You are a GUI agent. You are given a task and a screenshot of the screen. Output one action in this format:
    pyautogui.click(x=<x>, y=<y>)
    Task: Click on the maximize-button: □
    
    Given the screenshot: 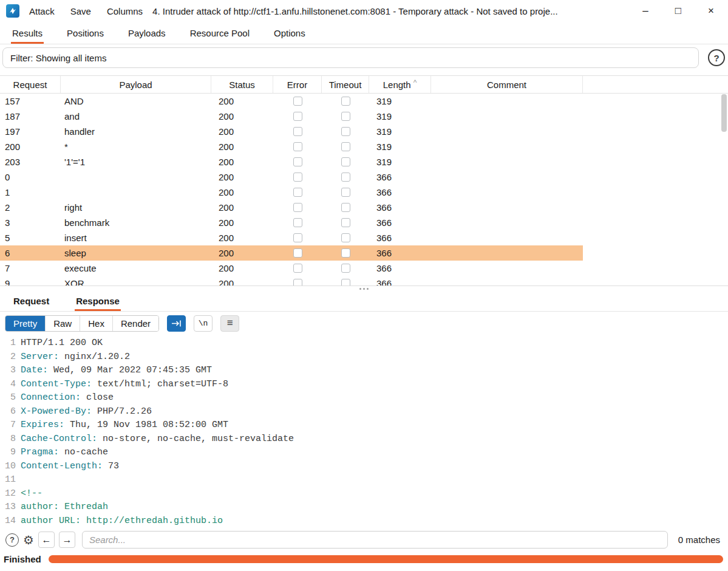 What is the action you would take?
    pyautogui.click(x=678, y=11)
    